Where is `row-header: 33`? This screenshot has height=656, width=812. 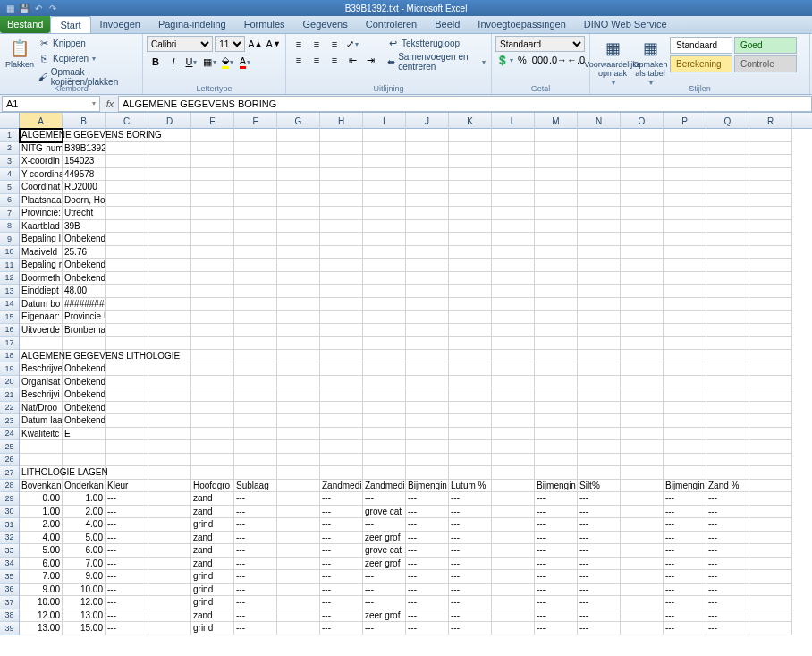 row-header: 33 is located at coordinates (10, 551).